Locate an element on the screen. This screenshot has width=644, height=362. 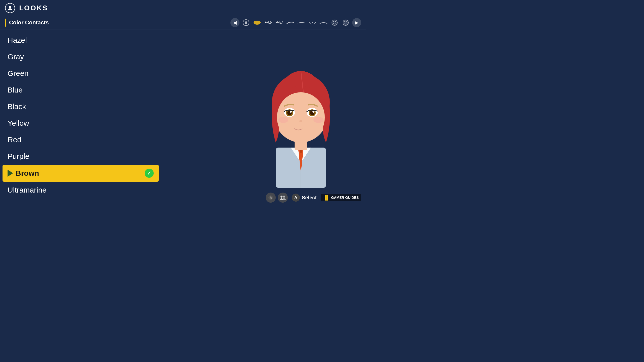
category-bar: Color Contacts ◀ is located at coordinates (183, 23).